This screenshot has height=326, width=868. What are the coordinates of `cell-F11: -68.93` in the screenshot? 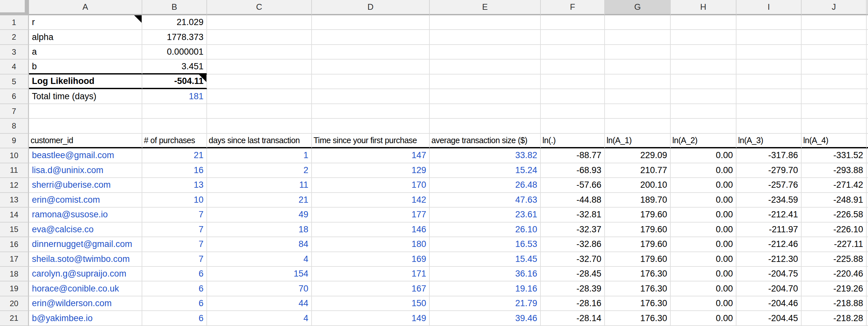 It's located at (573, 170).